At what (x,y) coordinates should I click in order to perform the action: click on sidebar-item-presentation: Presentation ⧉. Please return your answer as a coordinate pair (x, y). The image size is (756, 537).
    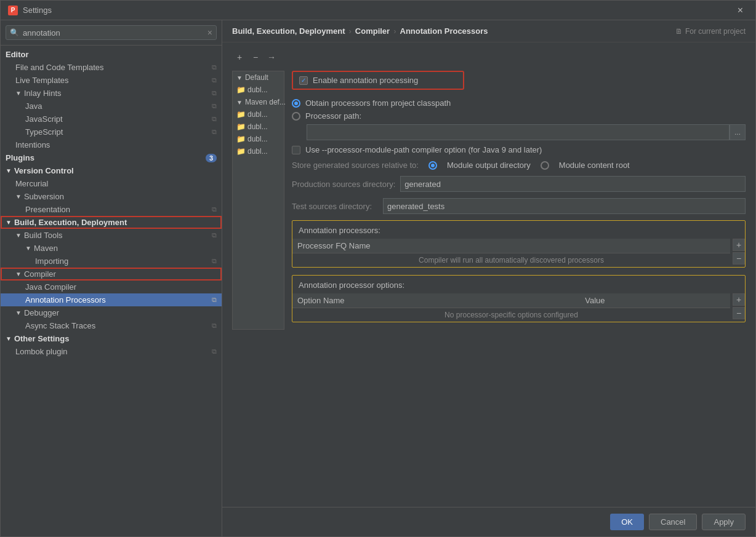
    Looking at the image, I should click on (111, 209).